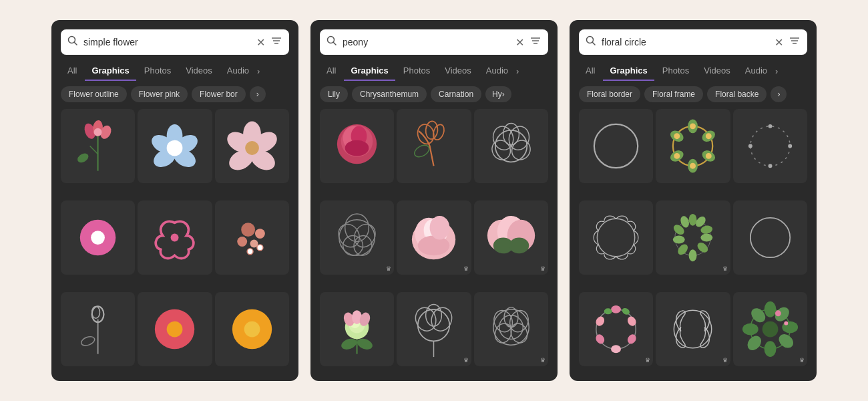 This screenshot has width=868, height=401. What do you see at coordinates (175, 42) in the screenshot?
I see `search-bar-1: ✕` at bounding box center [175, 42].